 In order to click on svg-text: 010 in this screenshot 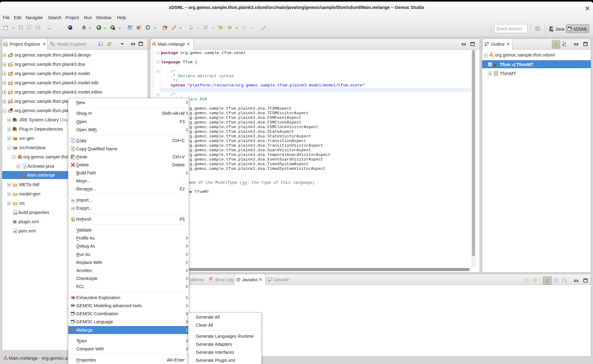, I will do `click(16, 214)`.